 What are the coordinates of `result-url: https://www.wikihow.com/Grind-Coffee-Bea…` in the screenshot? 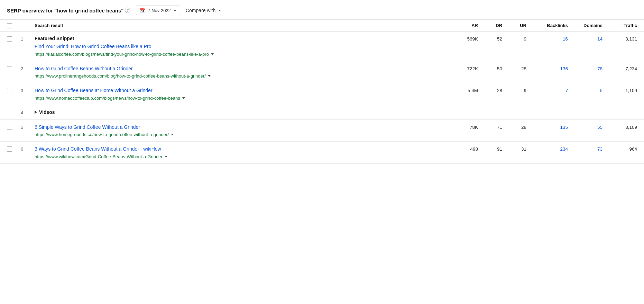 It's located at (239, 157).